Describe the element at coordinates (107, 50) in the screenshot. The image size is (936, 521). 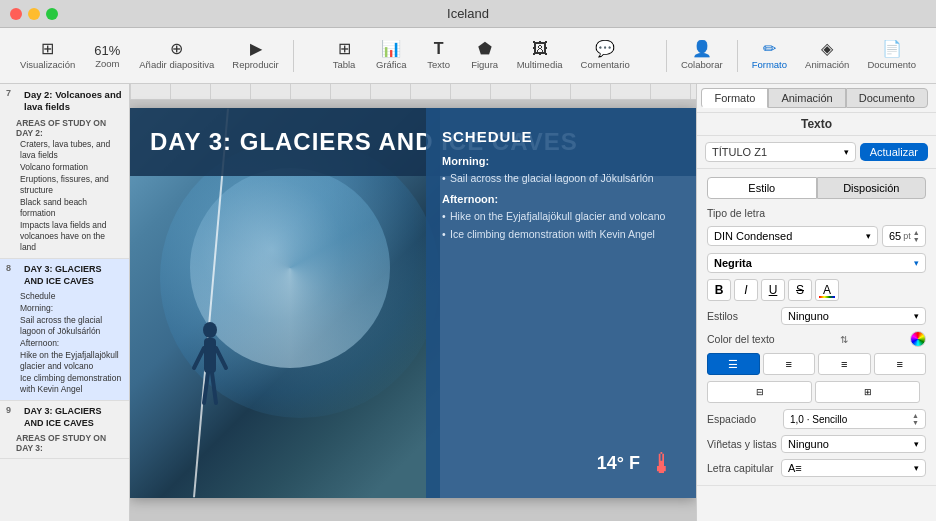
I see `zoom-value: 61%` at that location.